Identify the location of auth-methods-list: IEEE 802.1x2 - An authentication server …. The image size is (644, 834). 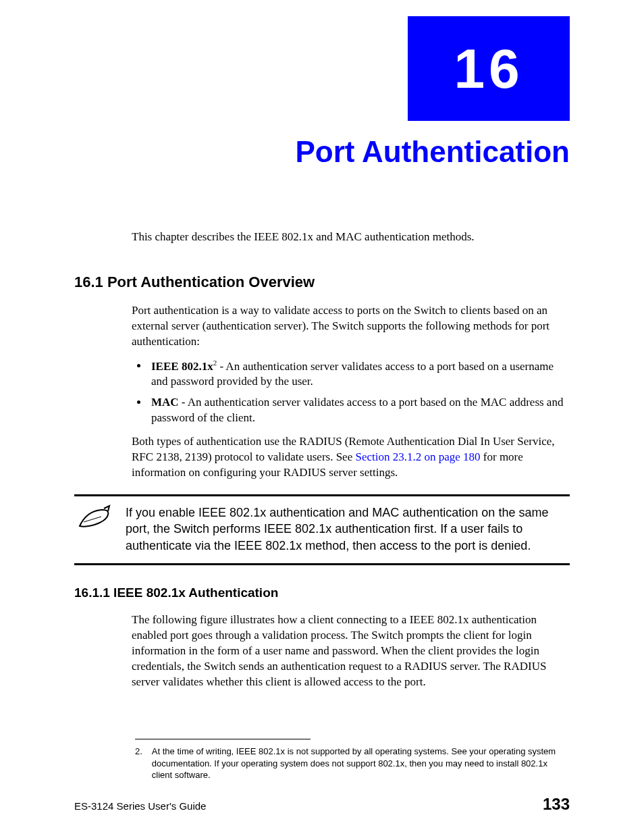
(359, 392).